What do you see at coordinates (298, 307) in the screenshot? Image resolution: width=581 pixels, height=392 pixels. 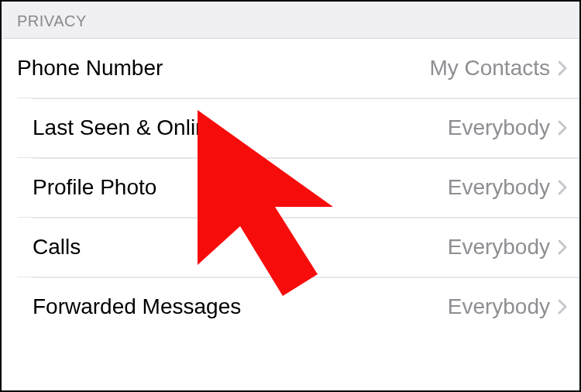 I see `row-forwarded-messages: Forwarded Messages Everybody` at bounding box center [298, 307].